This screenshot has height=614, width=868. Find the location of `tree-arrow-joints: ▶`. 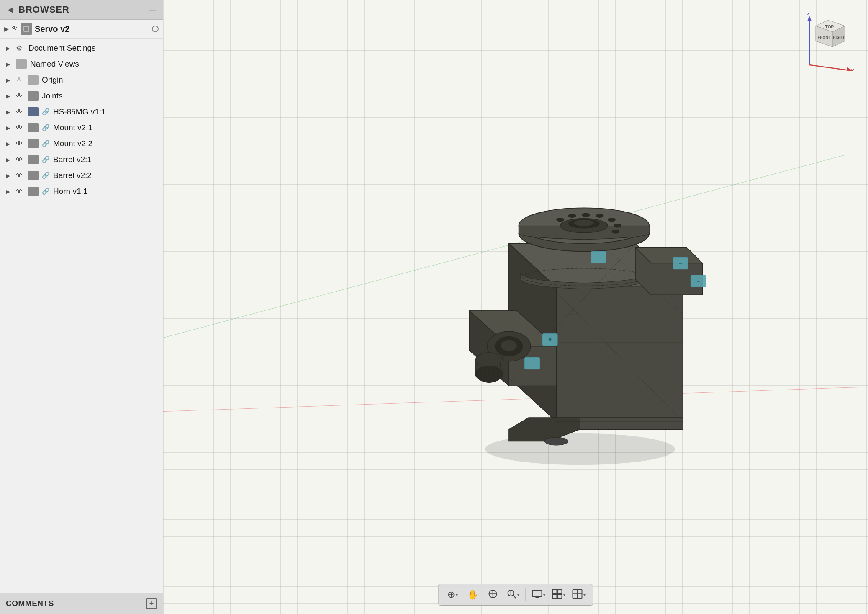

tree-arrow-joints: ▶ is located at coordinates (9, 96).